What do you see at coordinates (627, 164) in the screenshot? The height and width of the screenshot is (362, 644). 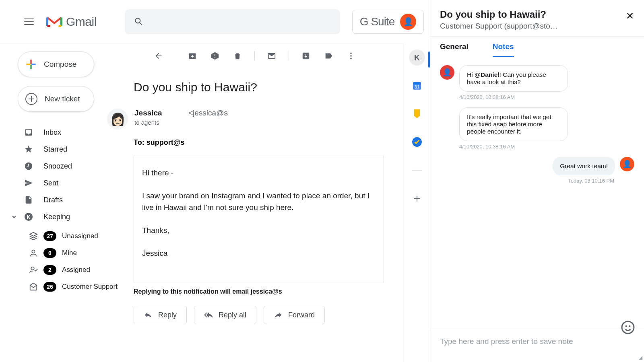 I see `note-avatar: 👤` at bounding box center [627, 164].